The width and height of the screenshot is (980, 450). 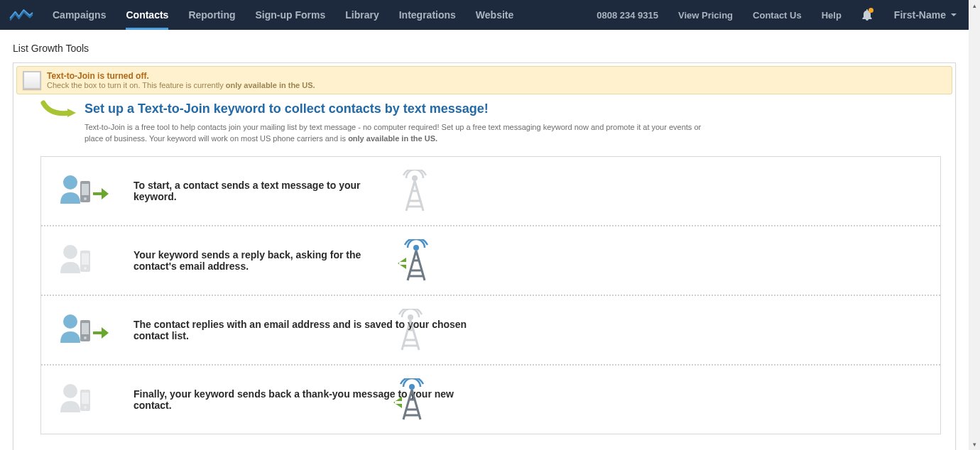 I want to click on alert-subtext: Check the box to turn it on. This featur…, so click(x=181, y=85).